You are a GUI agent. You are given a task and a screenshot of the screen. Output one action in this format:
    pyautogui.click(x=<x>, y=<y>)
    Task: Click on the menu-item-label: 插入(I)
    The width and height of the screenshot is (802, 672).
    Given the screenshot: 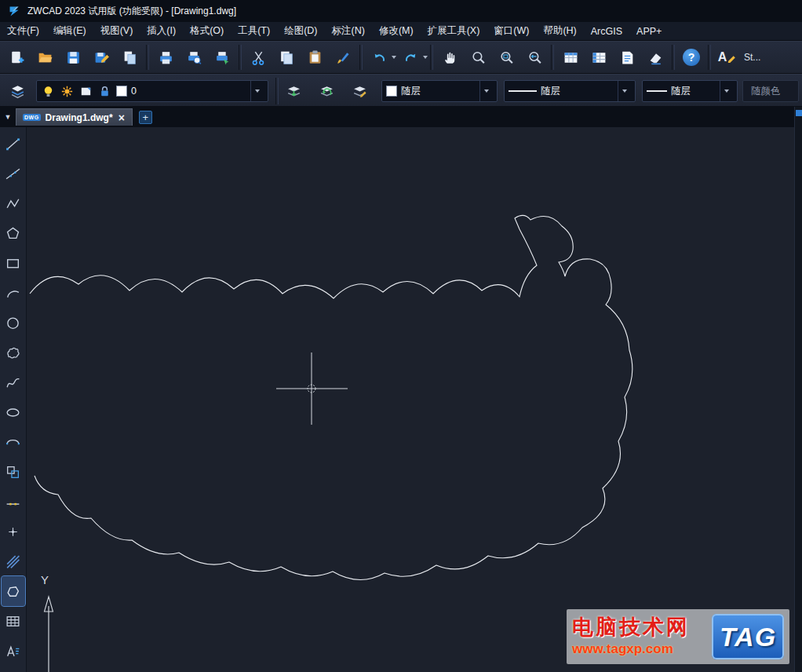 What is the action you would take?
    pyautogui.click(x=162, y=31)
    